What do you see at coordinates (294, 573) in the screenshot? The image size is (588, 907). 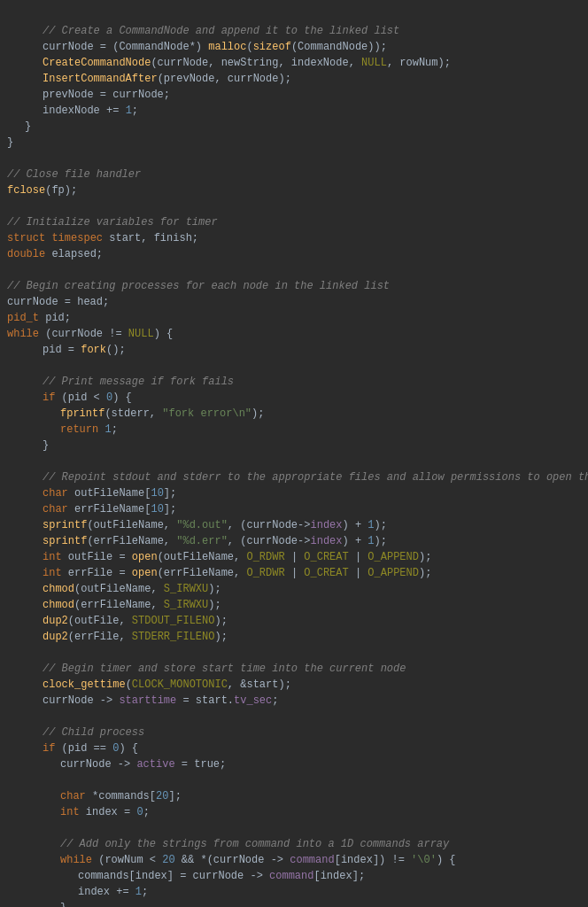 I see `code-line: int errFile = open(errFileName, O_RDWR |…` at bounding box center [294, 573].